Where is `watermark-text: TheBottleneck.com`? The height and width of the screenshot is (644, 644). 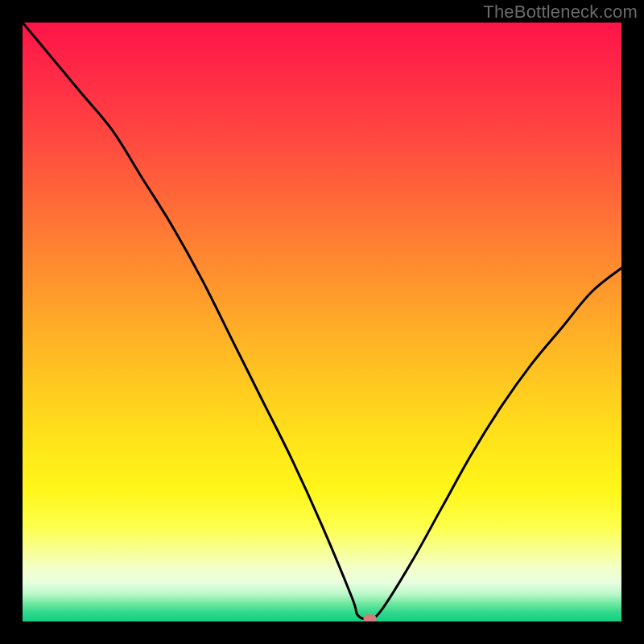
watermark-text: TheBottleneck.com is located at coordinates (560, 12).